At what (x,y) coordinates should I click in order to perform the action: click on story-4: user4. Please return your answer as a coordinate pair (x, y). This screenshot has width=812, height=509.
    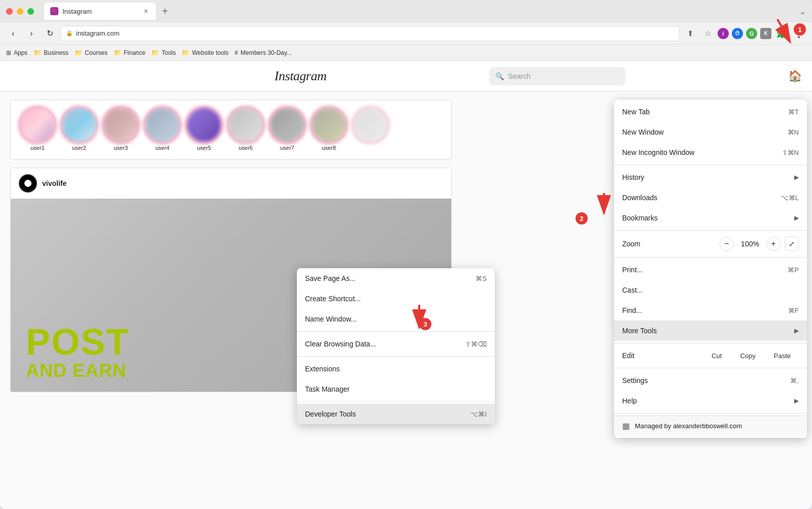
    Looking at the image, I should click on (162, 130).